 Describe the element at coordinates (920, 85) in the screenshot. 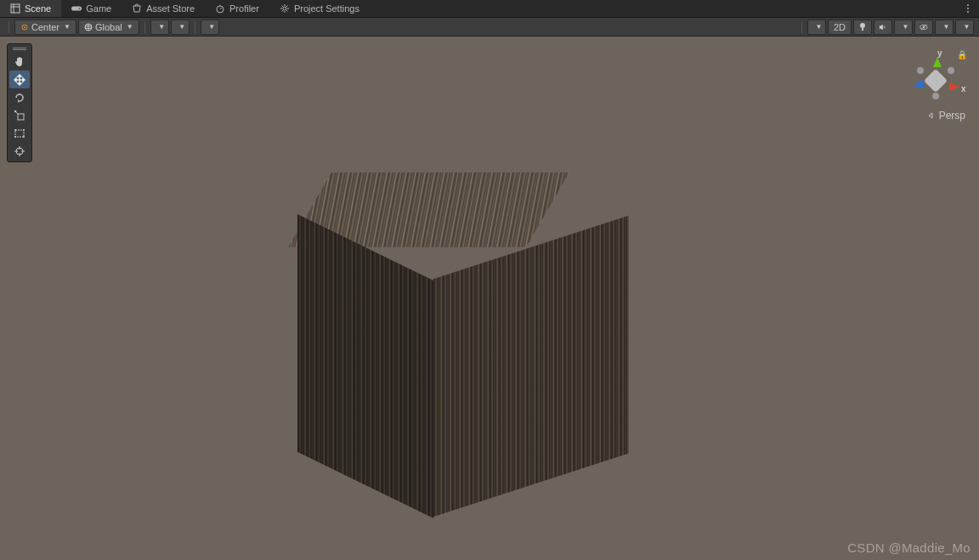

I see `axis-z-cone` at that location.